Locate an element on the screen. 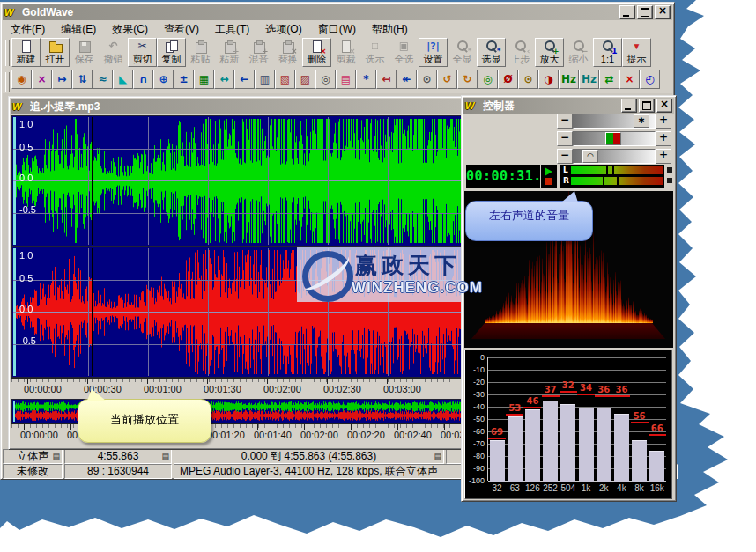 This screenshot has height=552, width=756. main-title-bar: W GoldWave is located at coordinates (337, 12).